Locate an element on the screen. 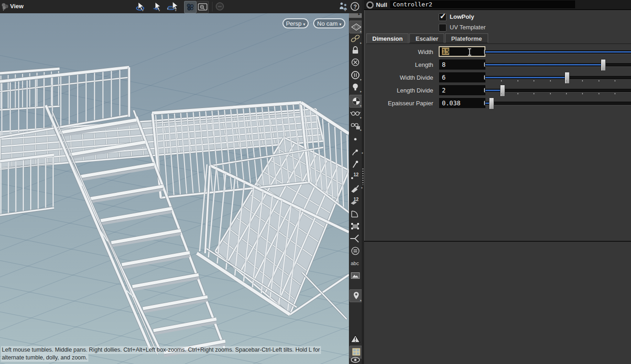 The height and width of the screenshot is (364, 631). move-tool-dropdown-icon: ▾ is located at coordinates (176, 11).